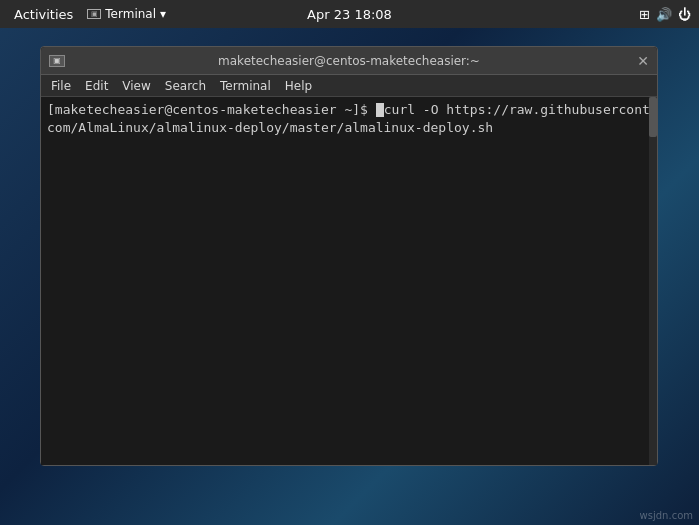 The image size is (699, 525). Describe the element at coordinates (349, 128) in the screenshot. I see `terminal-command-line2: com/AlmaLinux/almalinux-deploy/master/al…` at that location.